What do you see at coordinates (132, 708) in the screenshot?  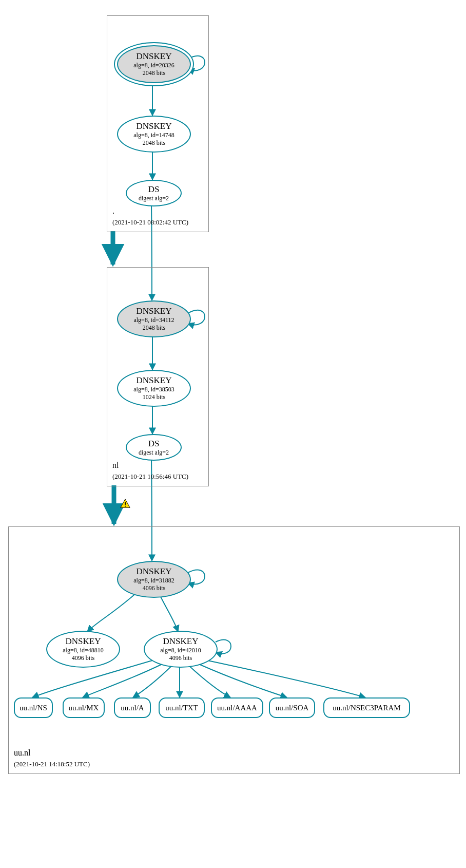 I see `rrset-a-label: uu.nl/A` at bounding box center [132, 708].